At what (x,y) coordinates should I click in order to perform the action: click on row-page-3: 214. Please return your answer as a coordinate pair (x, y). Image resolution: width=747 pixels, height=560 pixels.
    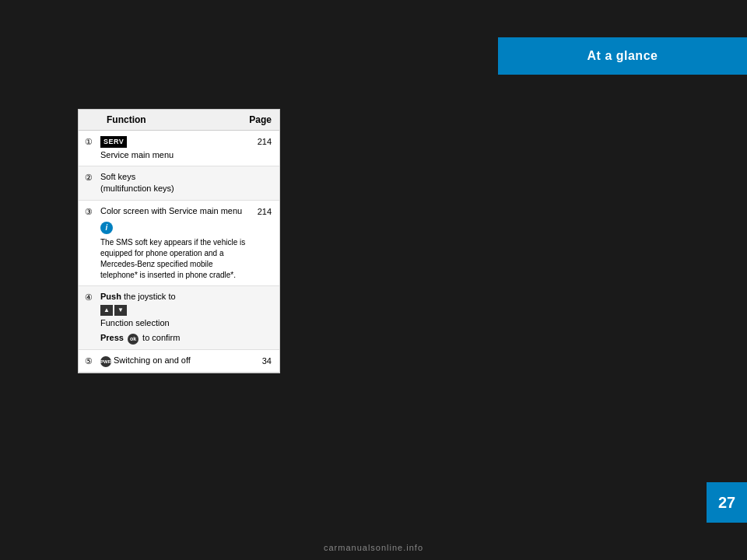
    Looking at the image, I should click on (261, 211).